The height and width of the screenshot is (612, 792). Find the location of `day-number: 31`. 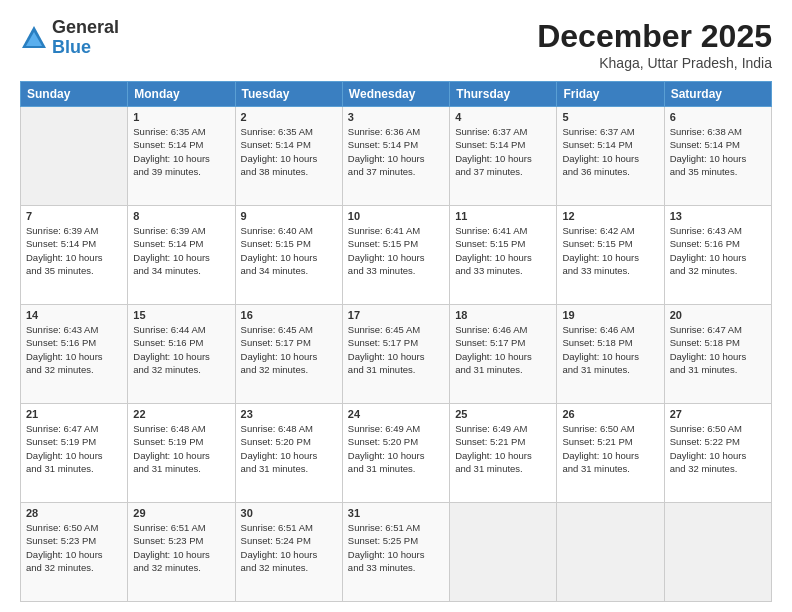

day-number: 31 is located at coordinates (396, 513).